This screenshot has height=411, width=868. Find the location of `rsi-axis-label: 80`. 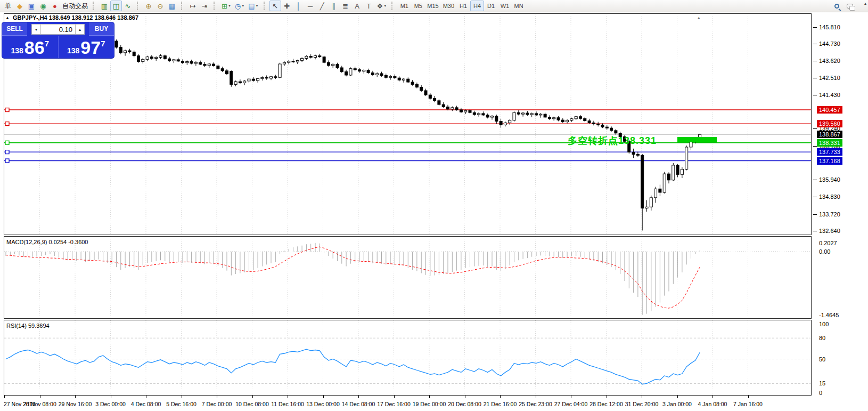

rsi-axis-label: 80 is located at coordinates (822, 338).